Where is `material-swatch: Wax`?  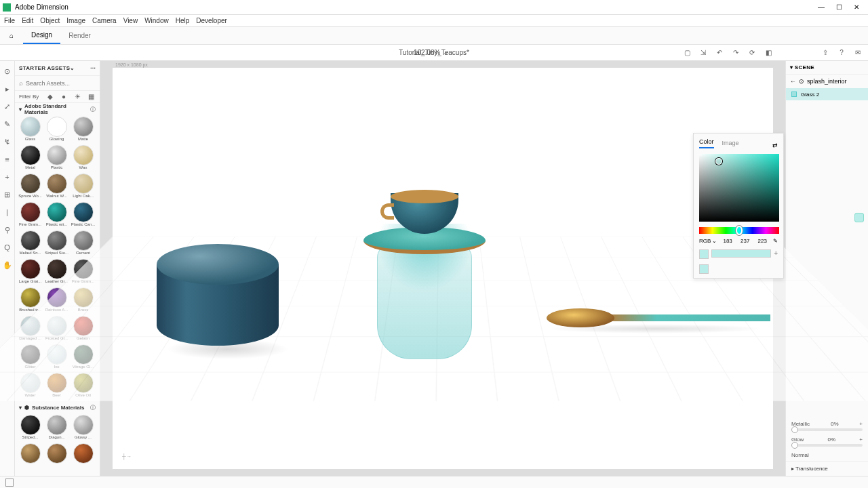 material-swatch: Wax is located at coordinates (83, 159).